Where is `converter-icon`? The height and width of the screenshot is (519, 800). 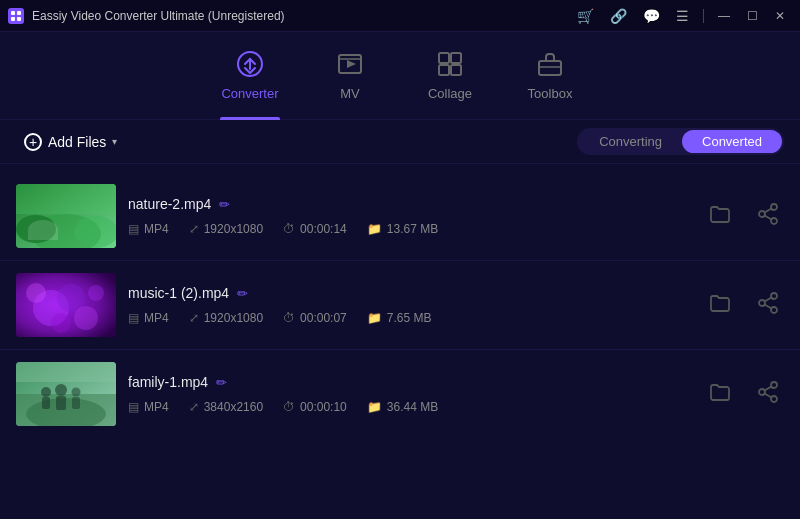 converter-icon is located at coordinates (250, 66).